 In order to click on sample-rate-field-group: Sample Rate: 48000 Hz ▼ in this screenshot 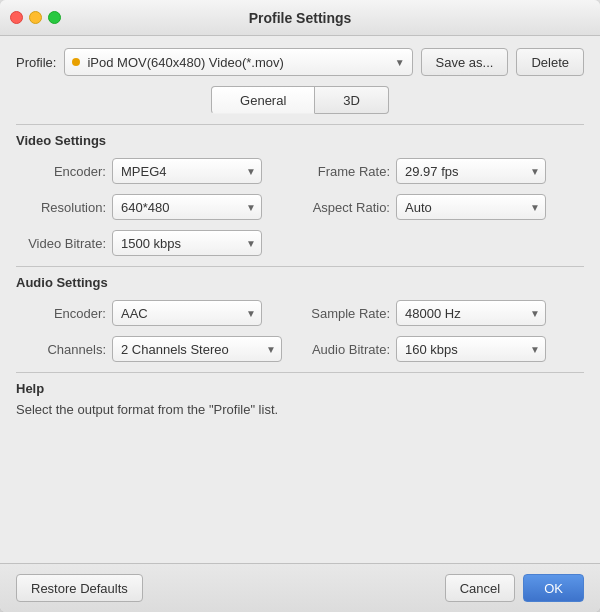, I will do `click(442, 313)`.